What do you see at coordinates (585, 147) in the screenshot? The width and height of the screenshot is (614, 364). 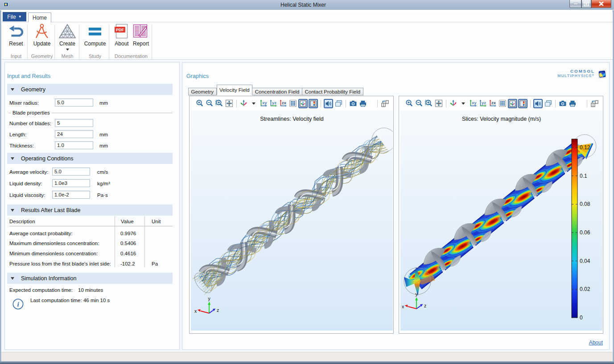 I see `svg-text: 0.12` at bounding box center [585, 147].